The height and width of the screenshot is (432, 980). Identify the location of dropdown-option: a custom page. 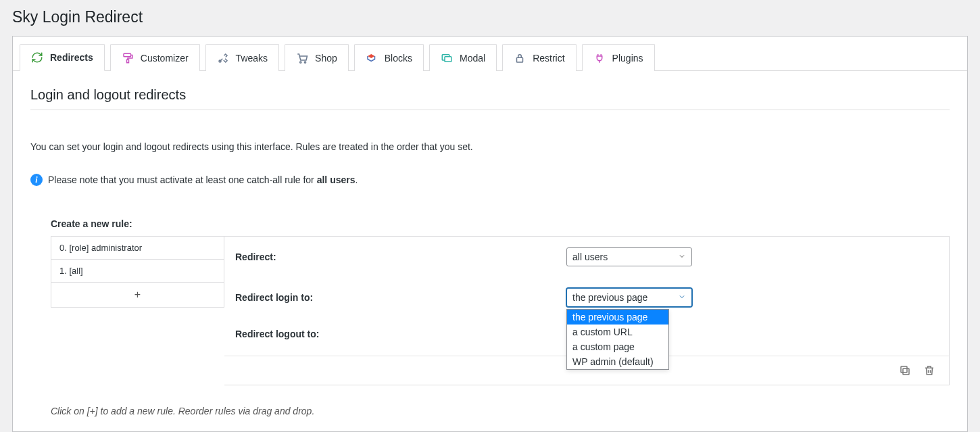
(618, 347).